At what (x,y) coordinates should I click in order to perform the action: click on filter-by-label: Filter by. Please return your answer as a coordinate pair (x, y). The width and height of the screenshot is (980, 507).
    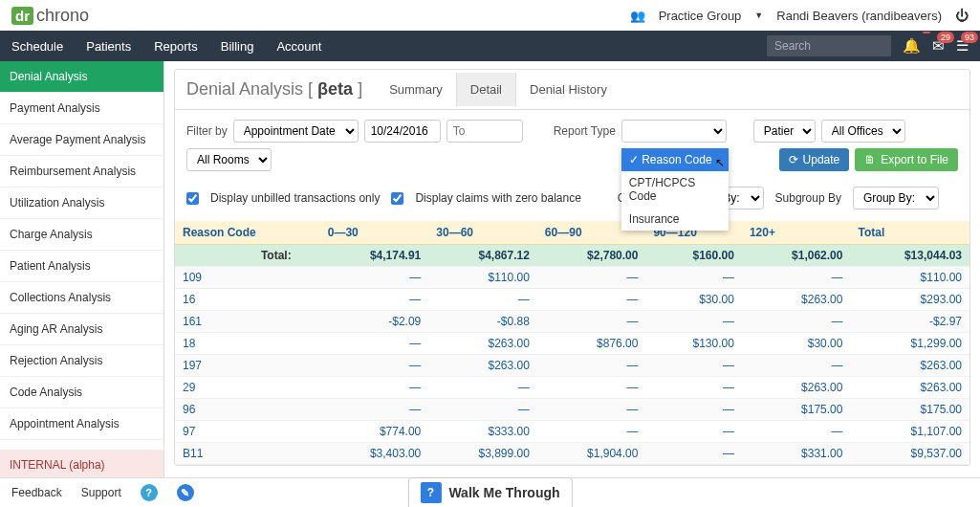
    Looking at the image, I should click on (207, 131).